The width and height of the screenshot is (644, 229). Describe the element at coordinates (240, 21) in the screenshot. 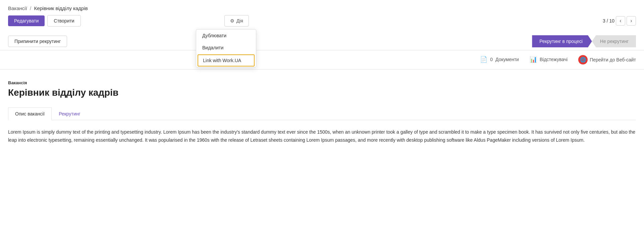

I see `action-label: Дія` at that location.